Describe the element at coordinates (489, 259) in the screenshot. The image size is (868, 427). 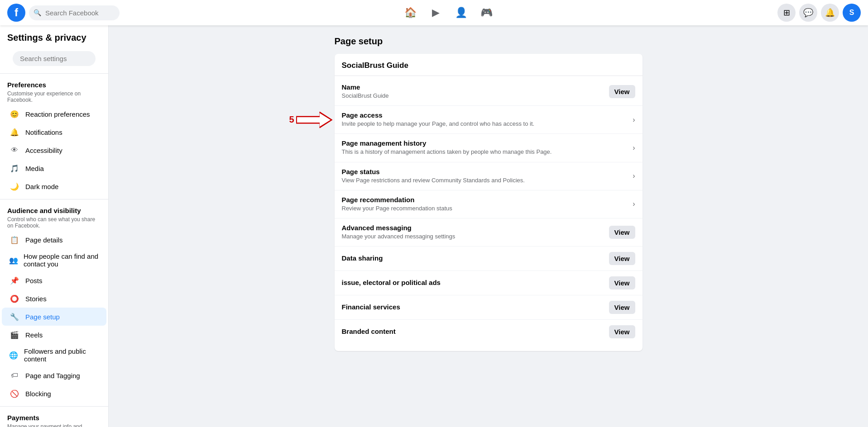
I see `settings-row-data-sharing: Data sharing View` at that location.